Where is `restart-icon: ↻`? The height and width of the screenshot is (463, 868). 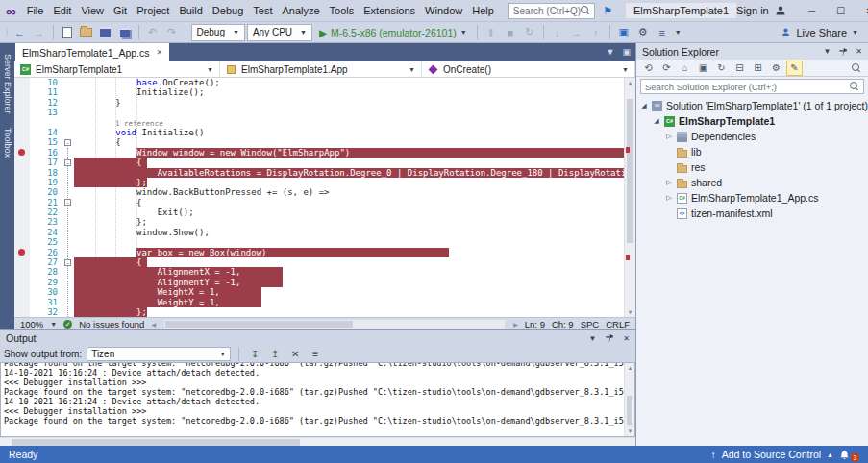 restart-icon: ↻ is located at coordinates (530, 33).